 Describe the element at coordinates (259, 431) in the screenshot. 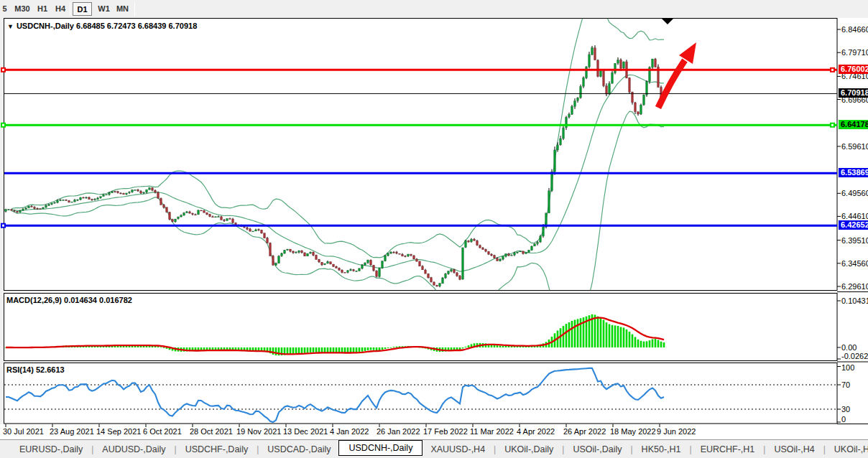

I see `date-axis-label: 19 Nov 2021` at that location.